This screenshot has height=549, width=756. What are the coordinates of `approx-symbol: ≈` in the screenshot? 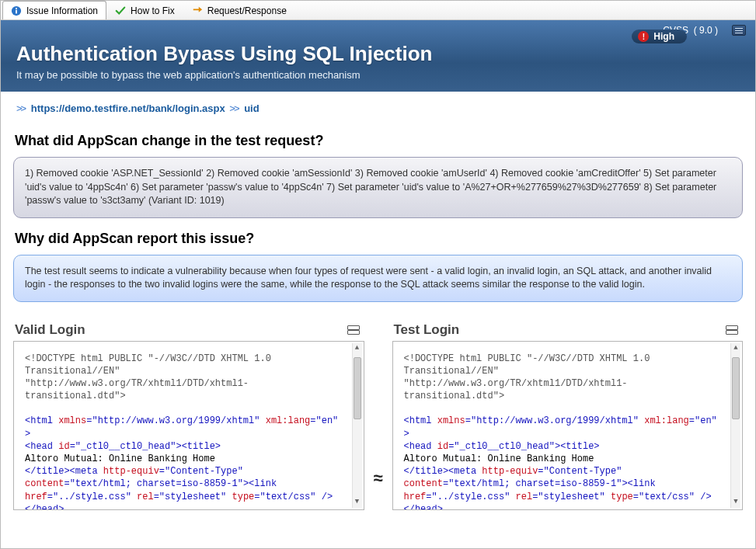 It's located at (378, 416).